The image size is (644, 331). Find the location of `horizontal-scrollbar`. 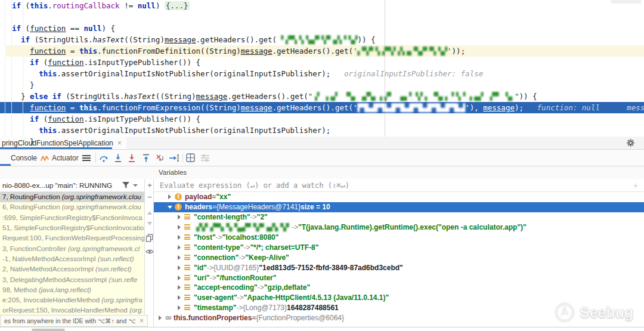

horizontal-scrollbar is located at coordinates (322, 329).